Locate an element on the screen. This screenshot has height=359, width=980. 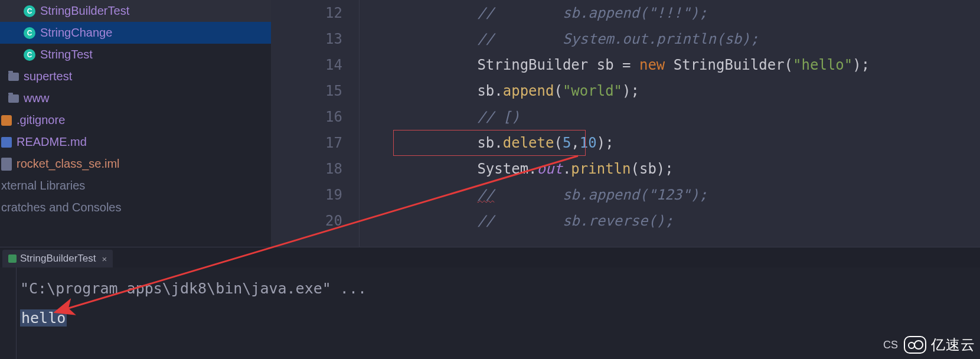
tree-item-label: xternal Libraries is located at coordinates (43, 185).